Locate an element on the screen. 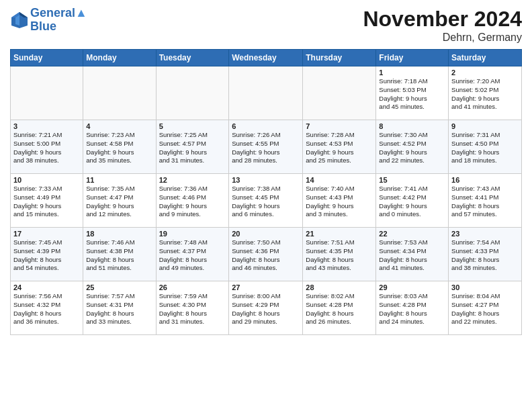  calendar-cell-3-4: 21Sunrise: 7:51 AM Sunset: 4:35 PM Dayli… is located at coordinates (340, 255).